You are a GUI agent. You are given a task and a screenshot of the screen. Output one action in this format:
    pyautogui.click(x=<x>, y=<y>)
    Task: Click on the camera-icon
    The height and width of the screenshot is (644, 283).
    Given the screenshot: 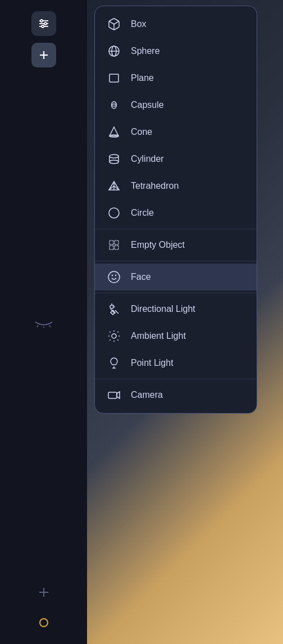 What is the action you would take?
    pyautogui.click(x=114, y=395)
    